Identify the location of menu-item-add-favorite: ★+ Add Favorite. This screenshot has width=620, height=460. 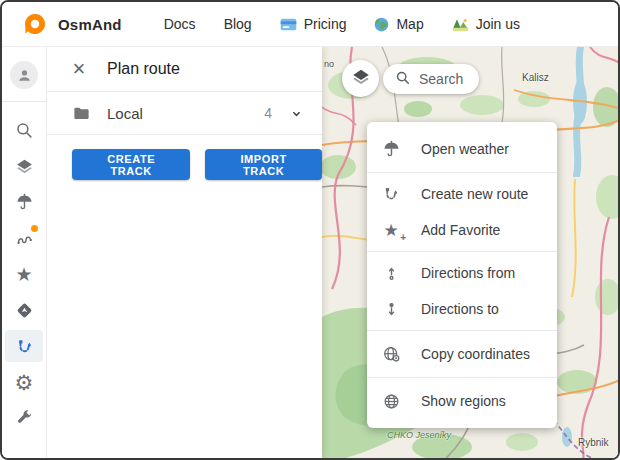
(462, 230).